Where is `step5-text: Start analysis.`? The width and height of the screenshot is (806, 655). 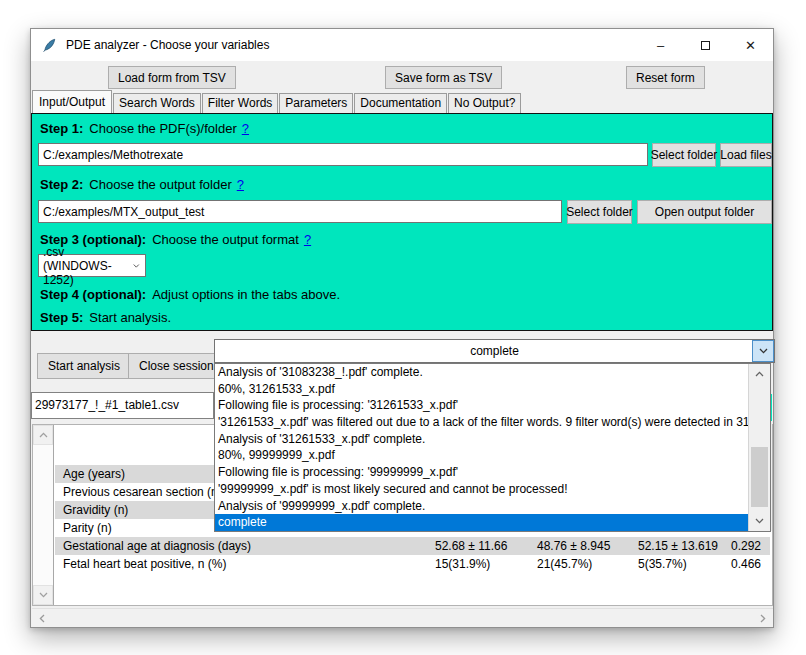 step5-text: Start analysis. is located at coordinates (130, 318).